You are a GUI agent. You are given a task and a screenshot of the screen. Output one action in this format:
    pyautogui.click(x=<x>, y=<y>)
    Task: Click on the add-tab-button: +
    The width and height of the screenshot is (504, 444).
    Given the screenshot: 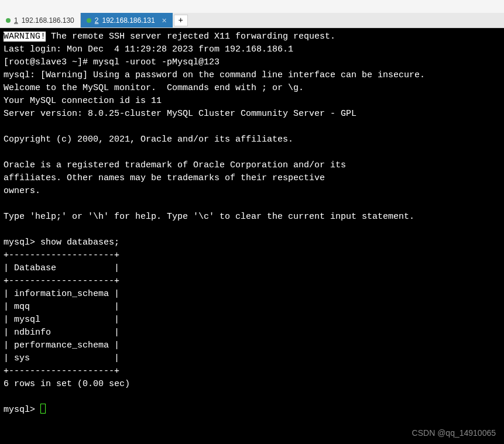 What is the action you would take?
    pyautogui.click(x=181, y=20)
    